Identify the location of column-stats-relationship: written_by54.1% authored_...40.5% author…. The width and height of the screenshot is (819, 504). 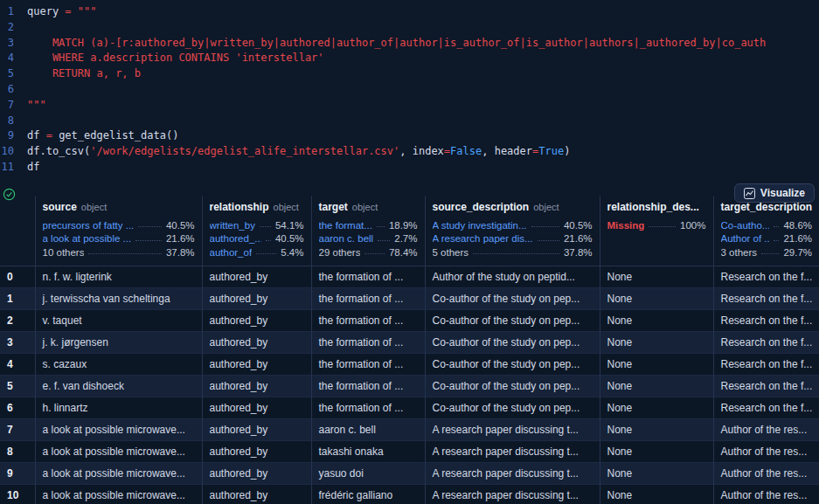
(257, 241).